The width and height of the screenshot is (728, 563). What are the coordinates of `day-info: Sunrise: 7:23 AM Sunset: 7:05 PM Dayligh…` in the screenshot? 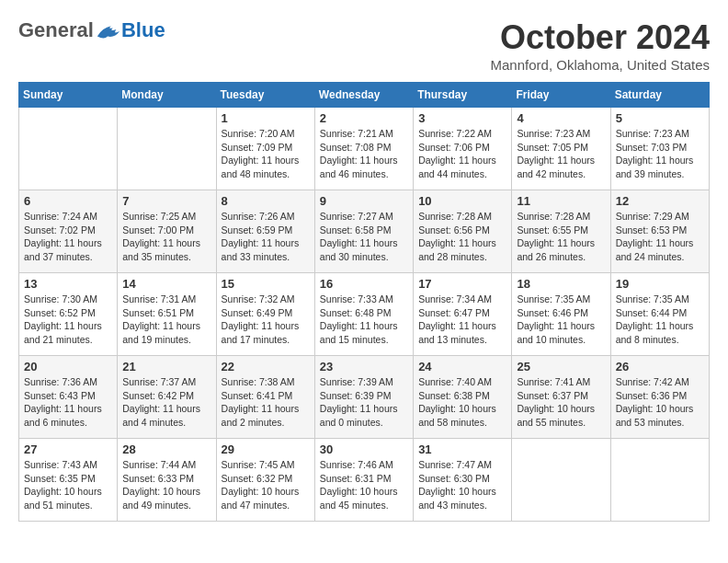 It's located at (561, 155).